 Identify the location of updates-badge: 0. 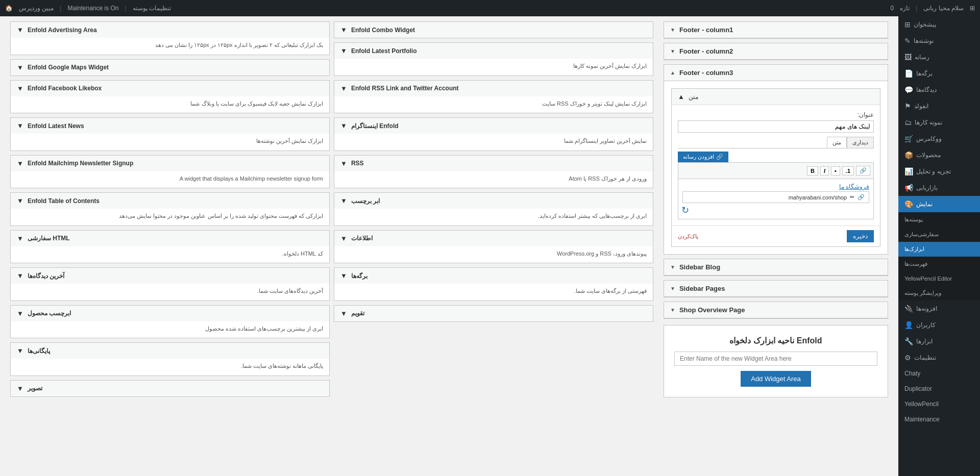
(892, 8).